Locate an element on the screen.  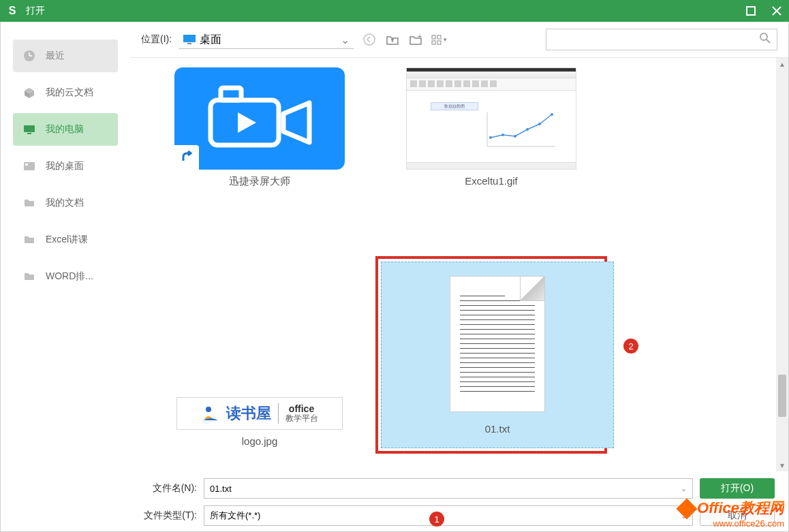
clock-icon is located at coordinates (29, 56).